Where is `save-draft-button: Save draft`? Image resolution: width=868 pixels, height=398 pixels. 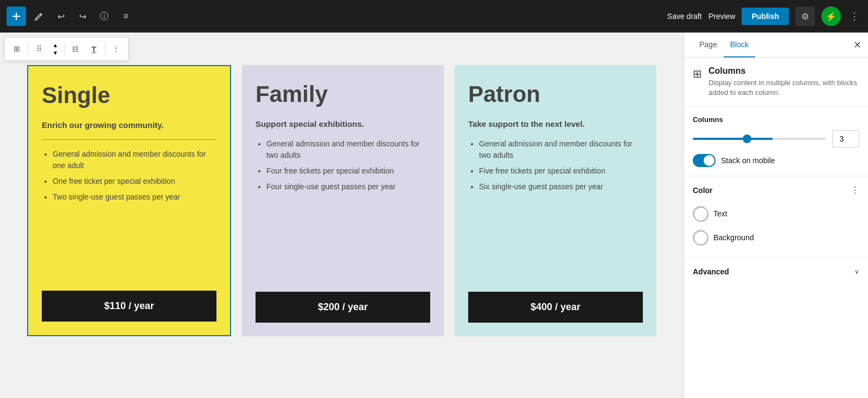 save-draft-button: Save draft is located at coordinates (685, 16).